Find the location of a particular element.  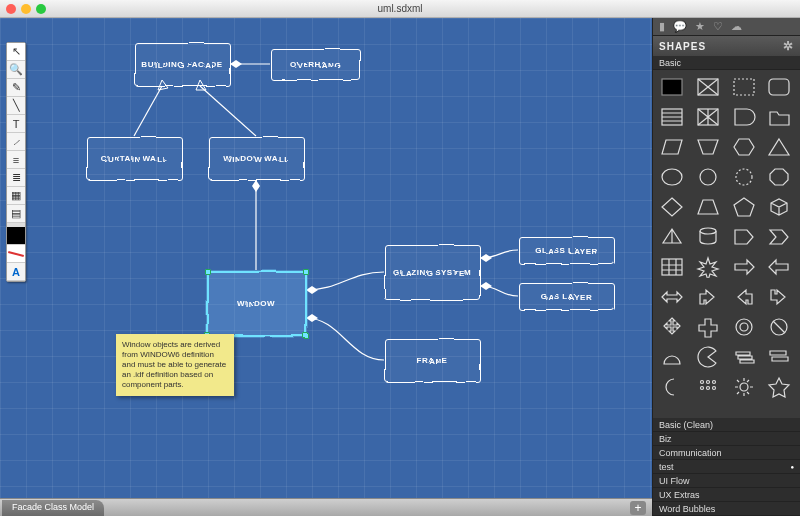

magnify-tool: 🔍 is located at coordinates (16, 70).